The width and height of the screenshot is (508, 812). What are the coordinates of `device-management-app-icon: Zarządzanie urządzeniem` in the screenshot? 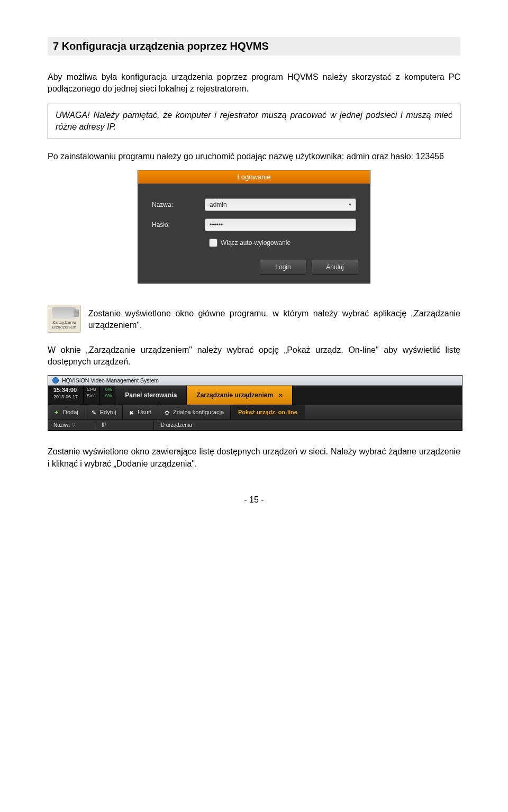 It's located at (65, 318).